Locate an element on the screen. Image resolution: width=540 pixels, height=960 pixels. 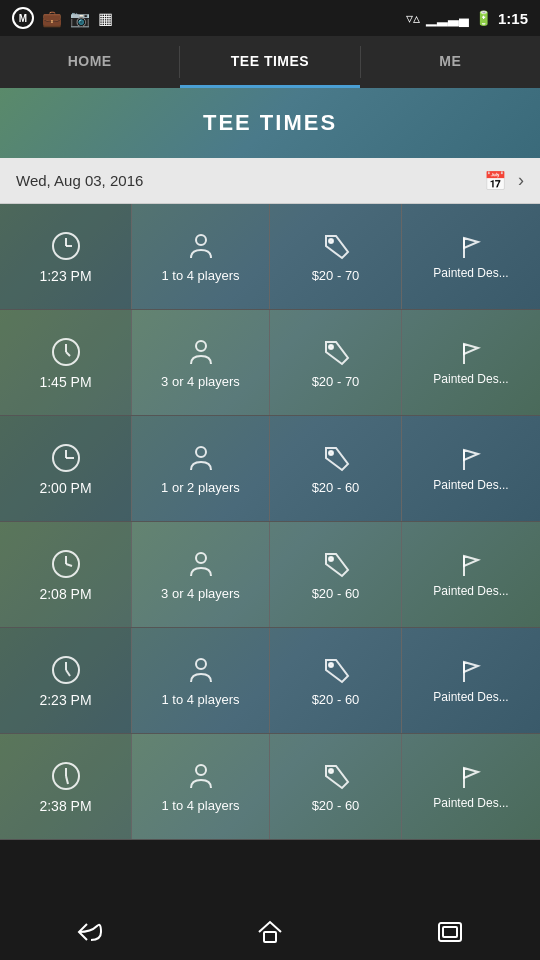
recent-apps-button is located at coordinates (450, 932).